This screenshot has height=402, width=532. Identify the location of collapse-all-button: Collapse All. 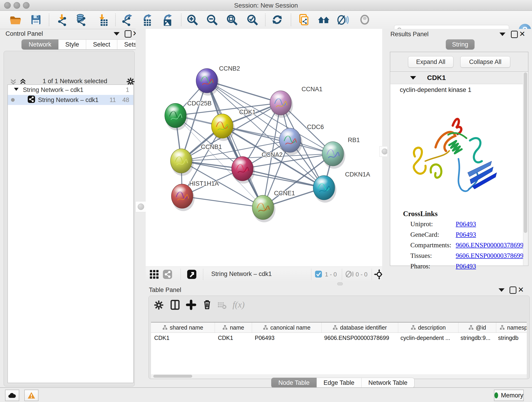
(485, 62).